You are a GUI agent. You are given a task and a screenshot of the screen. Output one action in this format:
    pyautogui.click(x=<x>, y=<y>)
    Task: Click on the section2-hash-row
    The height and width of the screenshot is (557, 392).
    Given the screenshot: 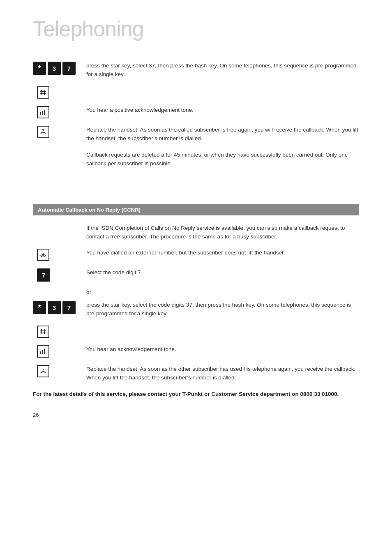 What is the action you would take?
    pyautogui.click(x=196, y=332)
    